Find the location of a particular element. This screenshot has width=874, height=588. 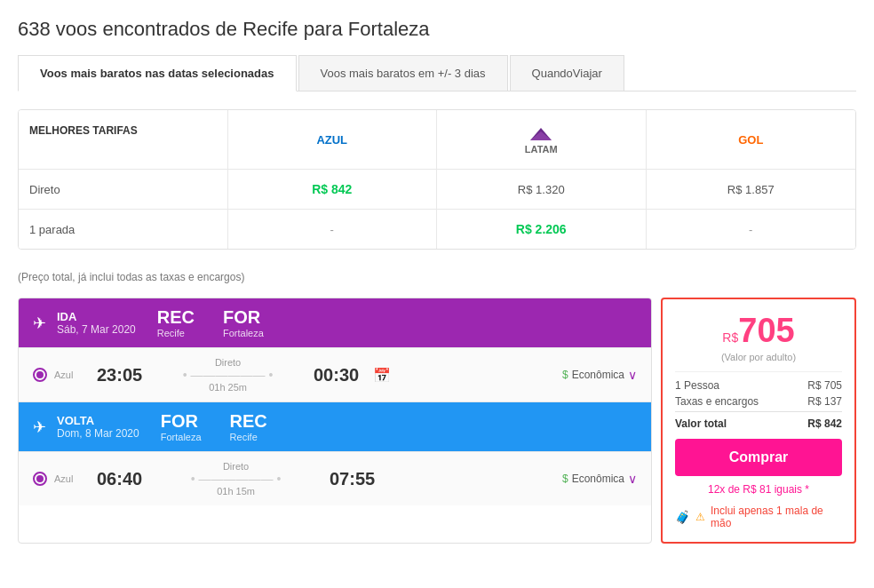

volta-radio is located at coordinates (40, 479).